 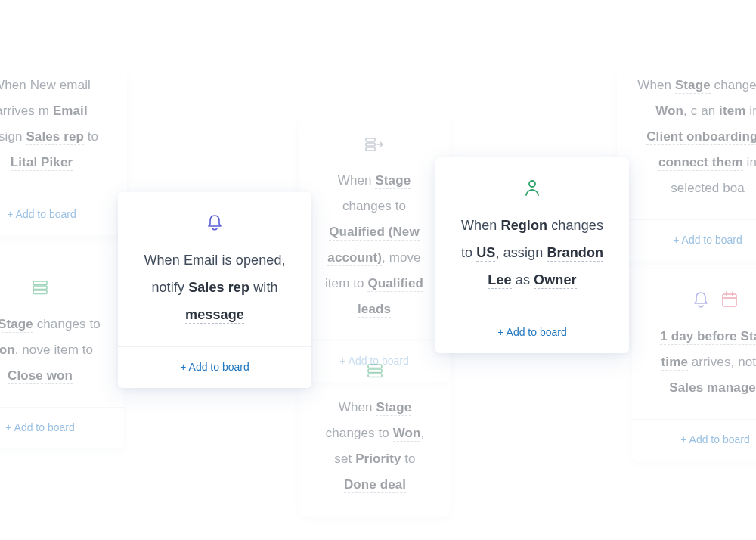 I want to click on rule-segment: , c an, so click(x=702, y=110).